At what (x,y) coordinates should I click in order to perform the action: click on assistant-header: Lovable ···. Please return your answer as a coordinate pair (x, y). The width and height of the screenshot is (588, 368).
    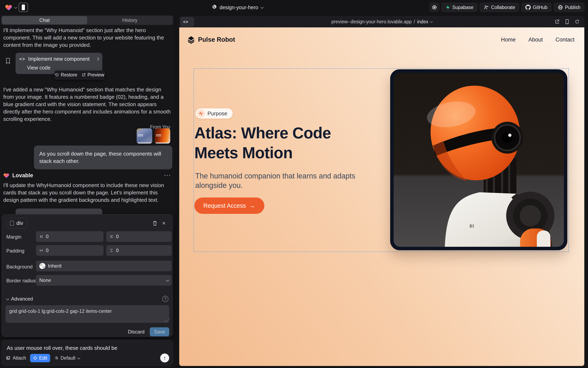
    Looking at the image, I should click on (87, 175).